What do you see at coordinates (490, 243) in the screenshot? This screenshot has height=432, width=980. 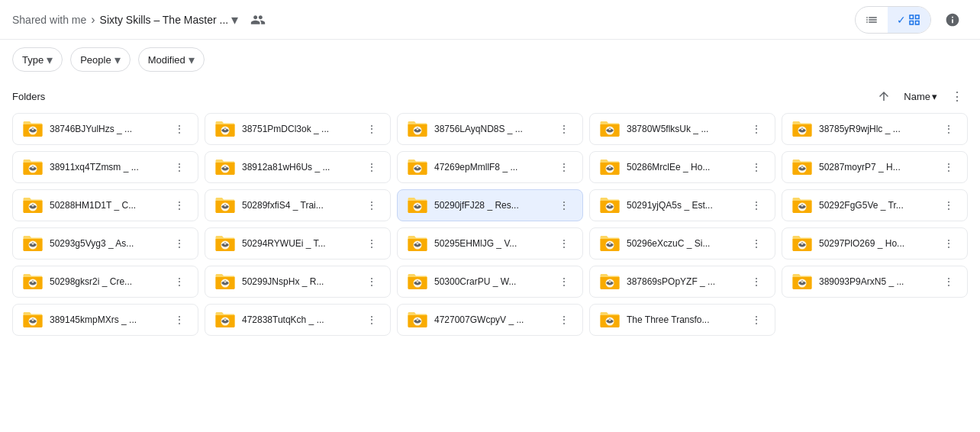 I see `folder-card: 50295EHMlJG _ V... ⋮` at bounding box center [490, 243].